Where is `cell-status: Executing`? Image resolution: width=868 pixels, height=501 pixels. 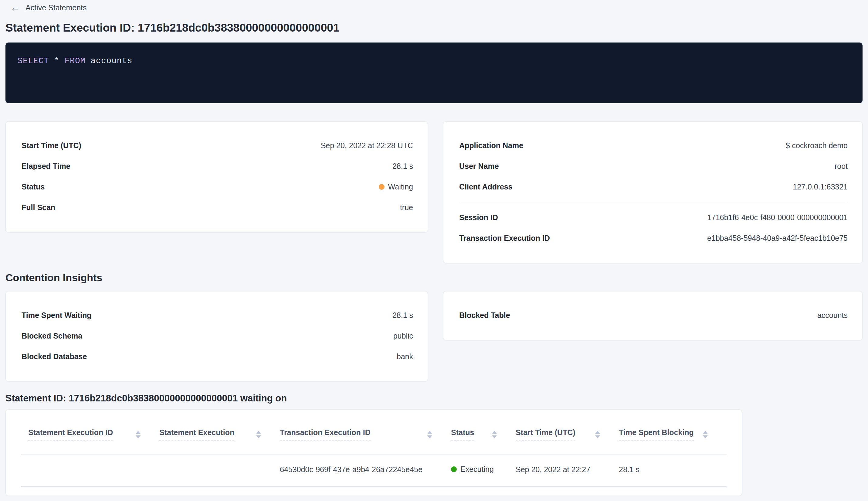
cell-status: Executing is located at coordinates (483, 471).